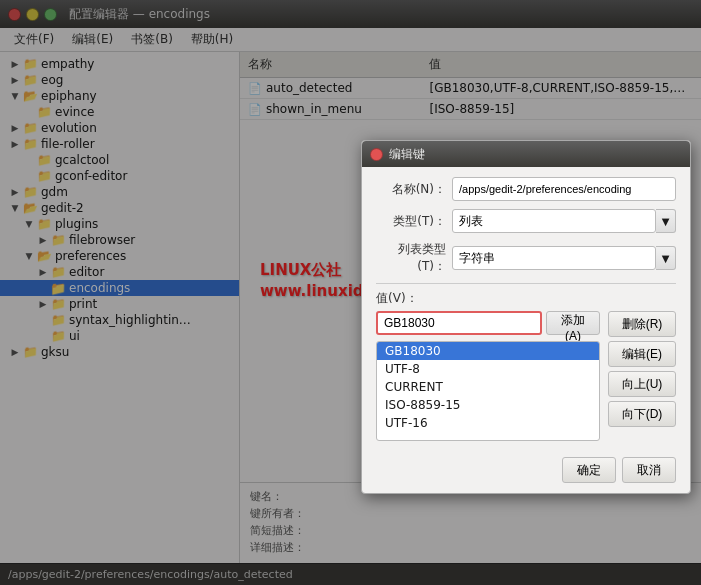  I want to click on dialog-close-button, so click(376, 154).